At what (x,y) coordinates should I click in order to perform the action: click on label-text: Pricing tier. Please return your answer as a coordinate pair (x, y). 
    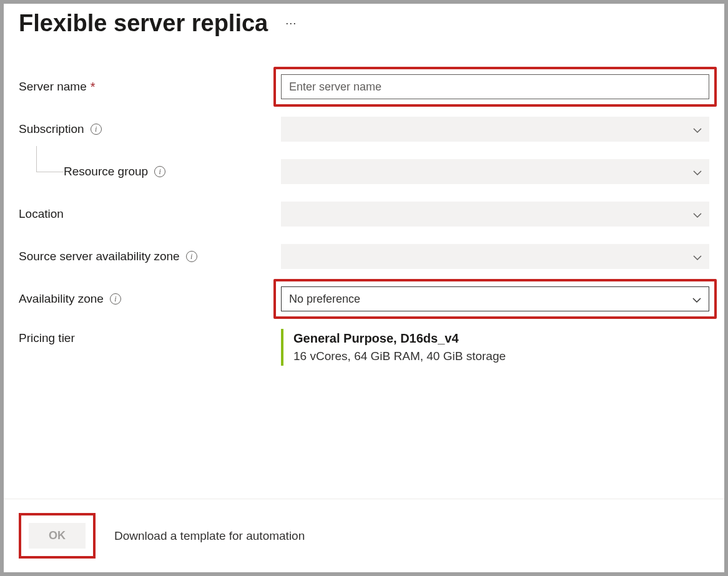
    Looking at the image, I should click on (47, 338).